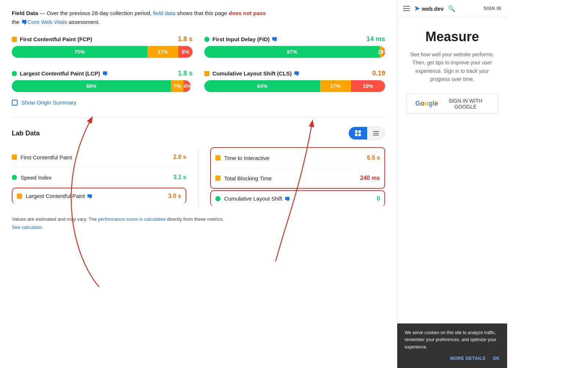  Describe the element at coordinates (202, 13) in the screenshot. I see `header-desc-middle: shows that this page` at that location.